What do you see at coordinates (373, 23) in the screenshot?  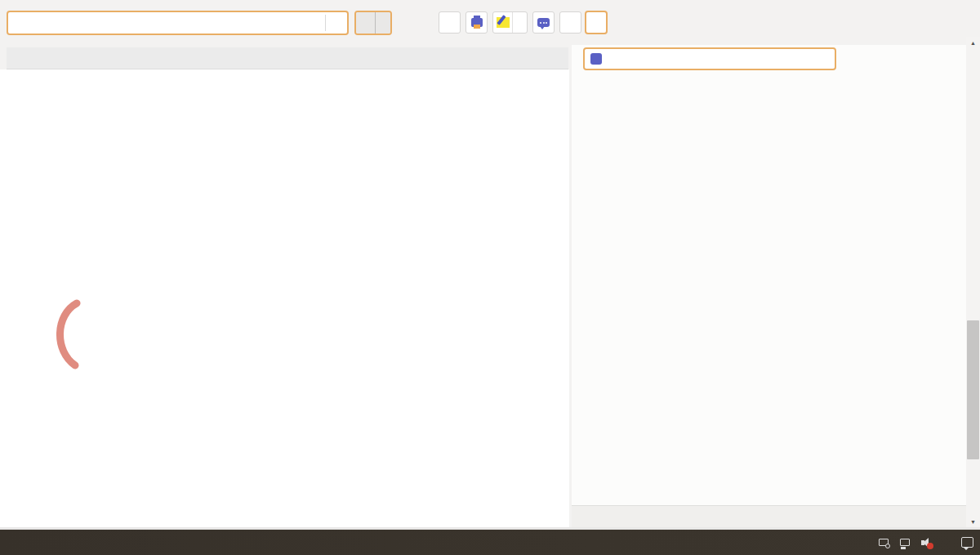 I see `find-button-group` at bounding box center [373, 23].